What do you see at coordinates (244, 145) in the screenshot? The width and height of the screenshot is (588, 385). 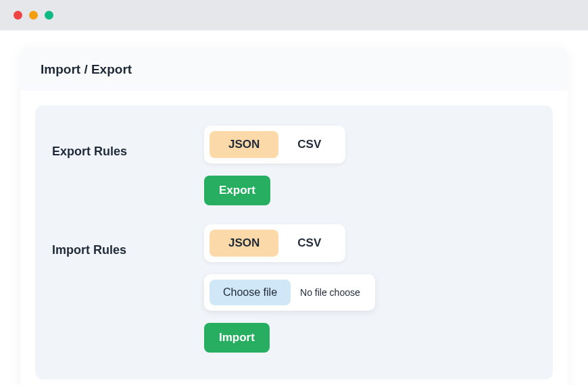 I see `export-format-json: JSON` at bounding box center [244, 145].